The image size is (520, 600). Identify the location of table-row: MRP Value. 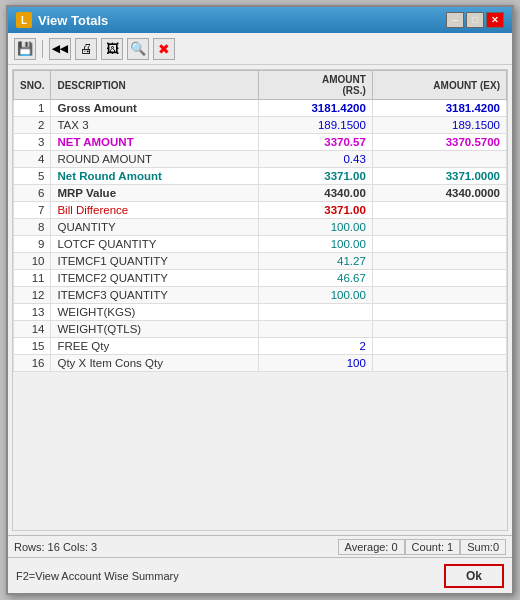
(155, 194).